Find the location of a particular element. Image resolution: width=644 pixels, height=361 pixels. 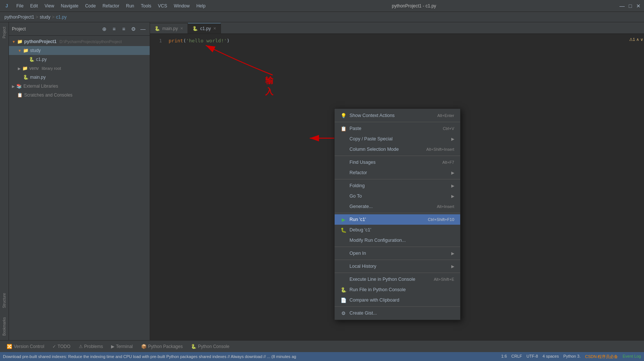

bottom-tab-version-control: 🔀 Version Control is located at coordinates (25, 347).